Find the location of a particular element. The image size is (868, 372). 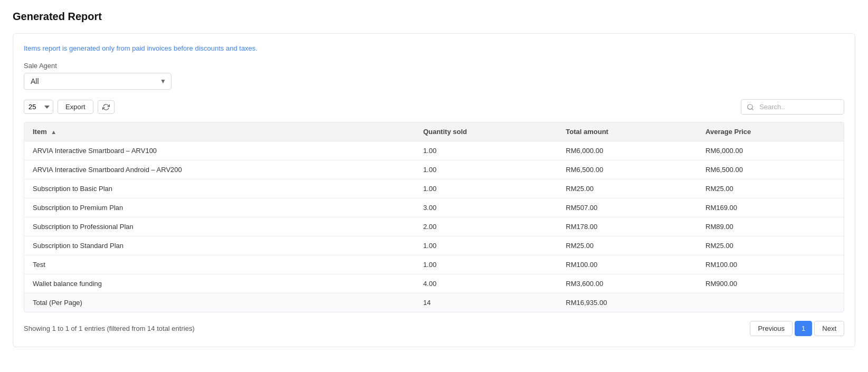

table-row: Subscription to Premium Plan 3.00 RM507.… is located at coordinates (434, 208).